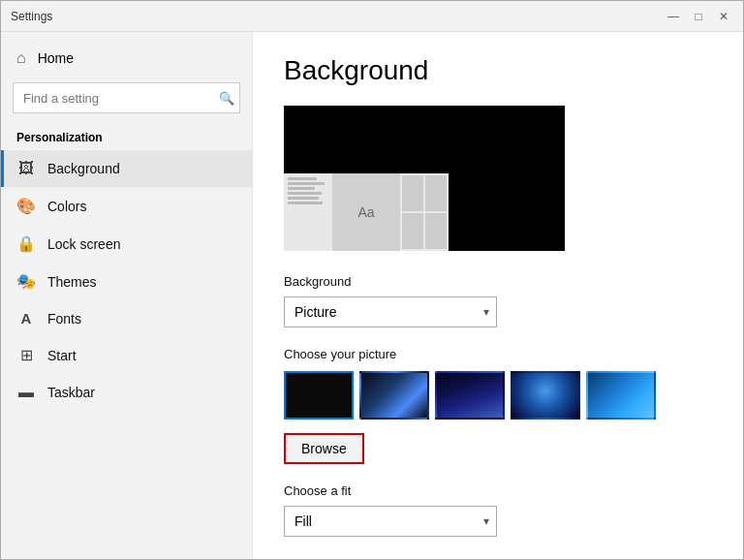 The height and width of the screenshot is (560, 744). What do you see at coordinates (698, 16) in the screenshot?
I see `window-controls: — □ ✕` at bounding box center [698, 16].